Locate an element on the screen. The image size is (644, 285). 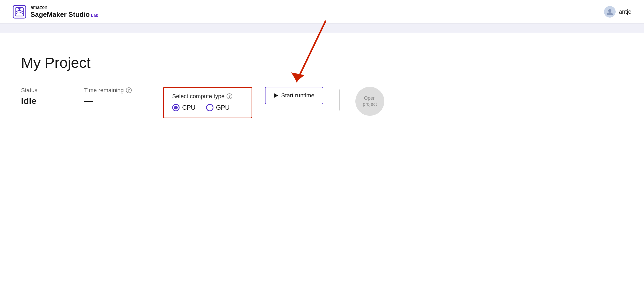
bottom-separator is located at coordinates (322, 264).